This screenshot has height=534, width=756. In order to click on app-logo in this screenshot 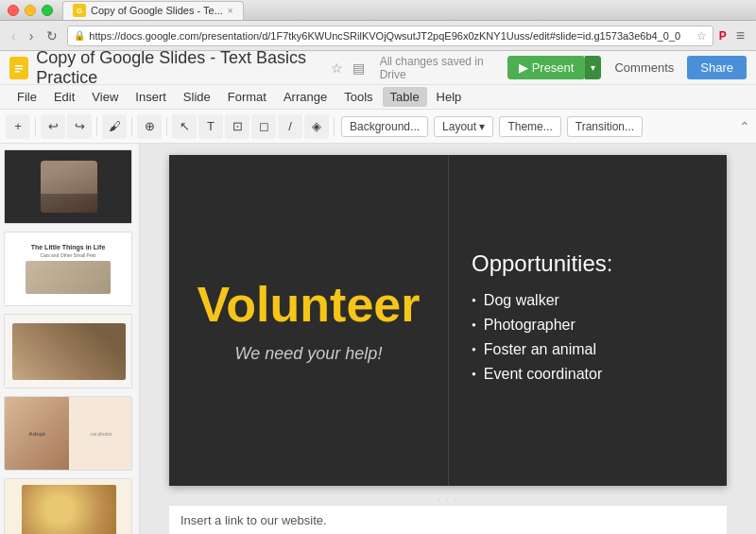, I will do `click(19, 68)`.